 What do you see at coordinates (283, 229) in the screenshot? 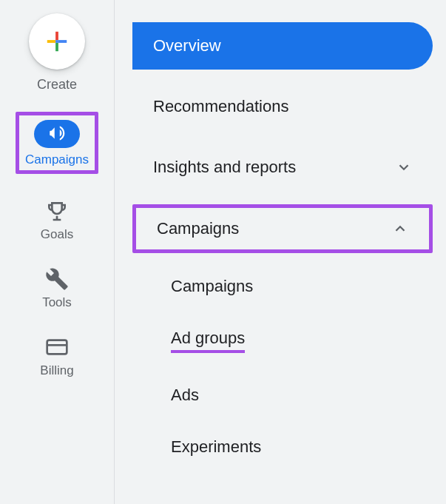
I see `menu-campaigns: Campaigns` at bounding box center [283, 229].